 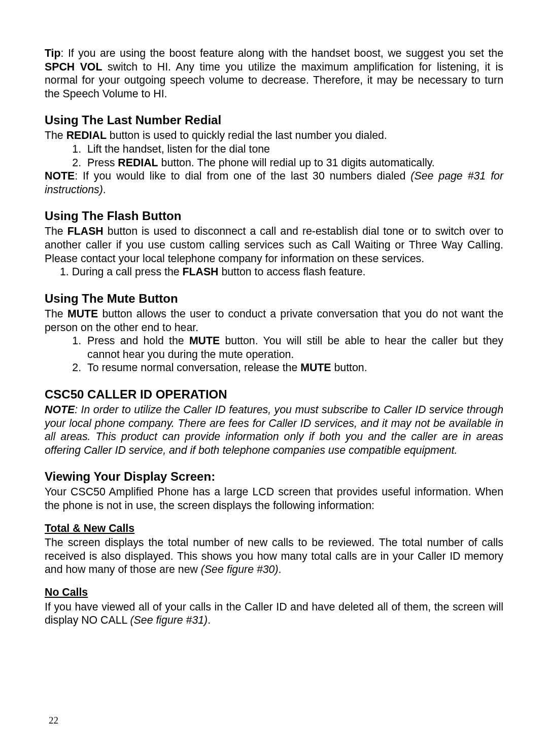 I want to click on redial-note-text: : If you would like to dial from one of …, so click(x=243, y=176).